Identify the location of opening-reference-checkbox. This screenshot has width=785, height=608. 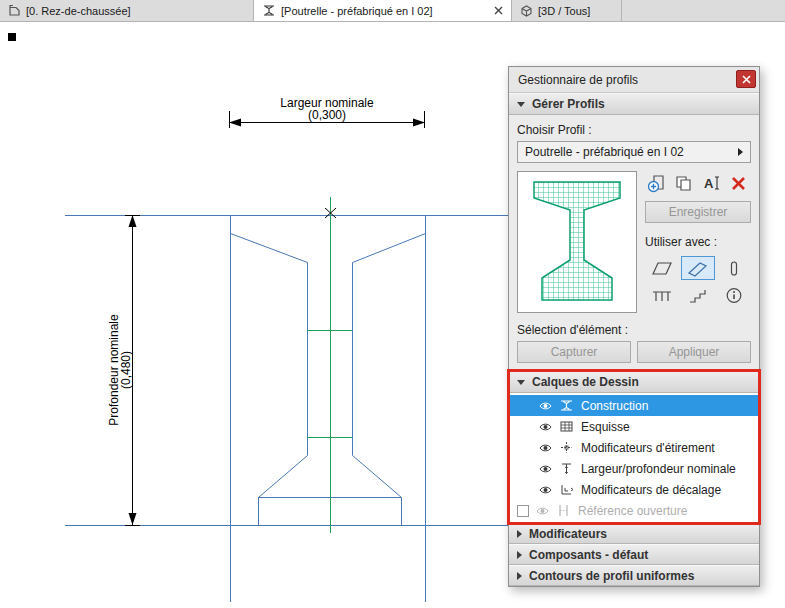
(523, 511).